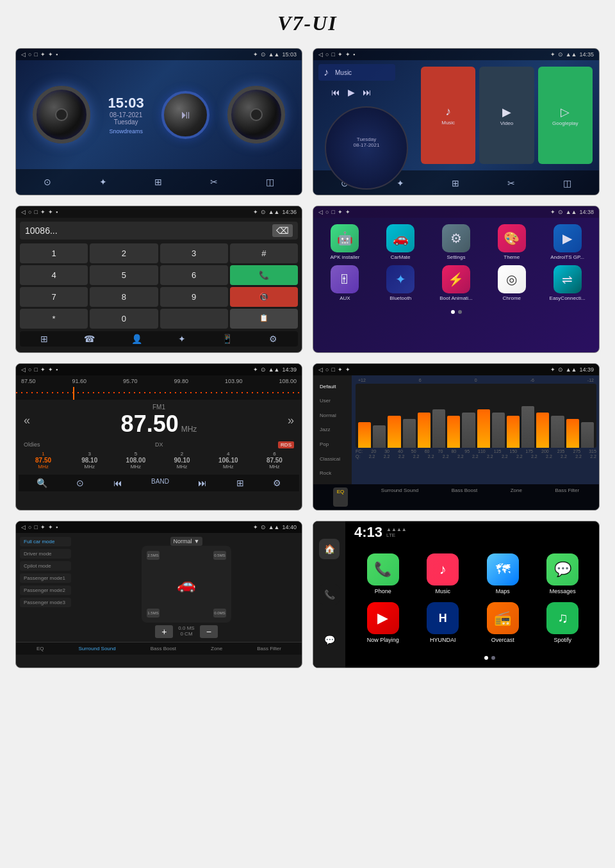  What do you see at coordinates (44, 339) in the screenshot?
I see `nb3-apps: ⊞` at bounding box center [44, 339].